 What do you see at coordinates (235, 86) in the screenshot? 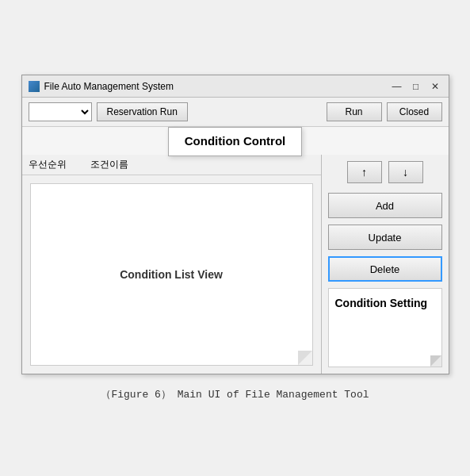
I see `title-bar: File Auto Management System — □ ✕` at bounding box center [235, 86].